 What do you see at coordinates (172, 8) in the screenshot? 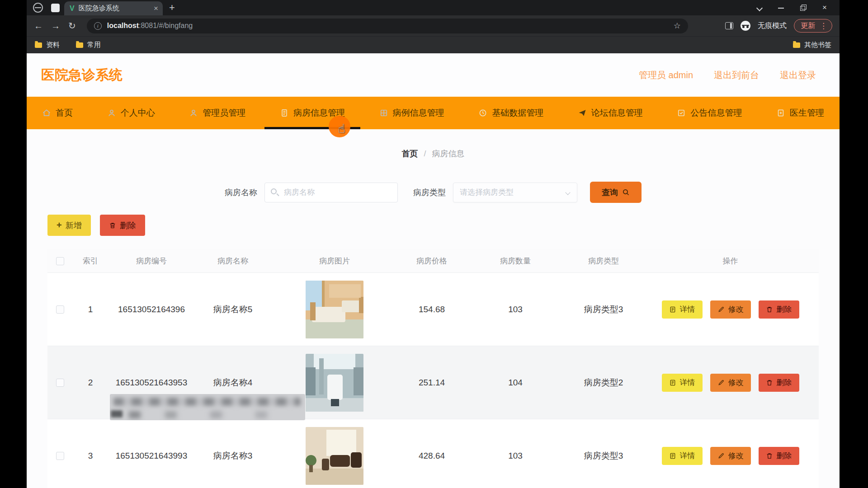
I see `new-tab-button: +` at bounding box center [172, 8].